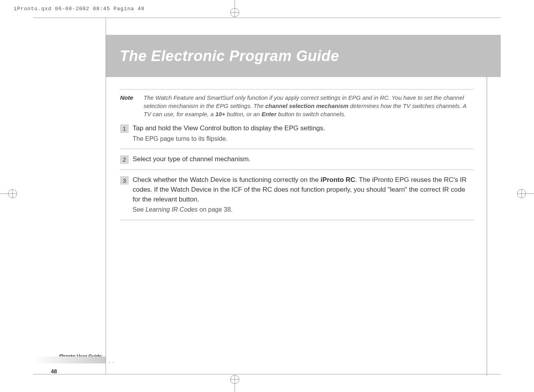 The height and width of the screenshot is (392, 534). I want to click on crop-mark-bottom-icon, so click(235, 383).